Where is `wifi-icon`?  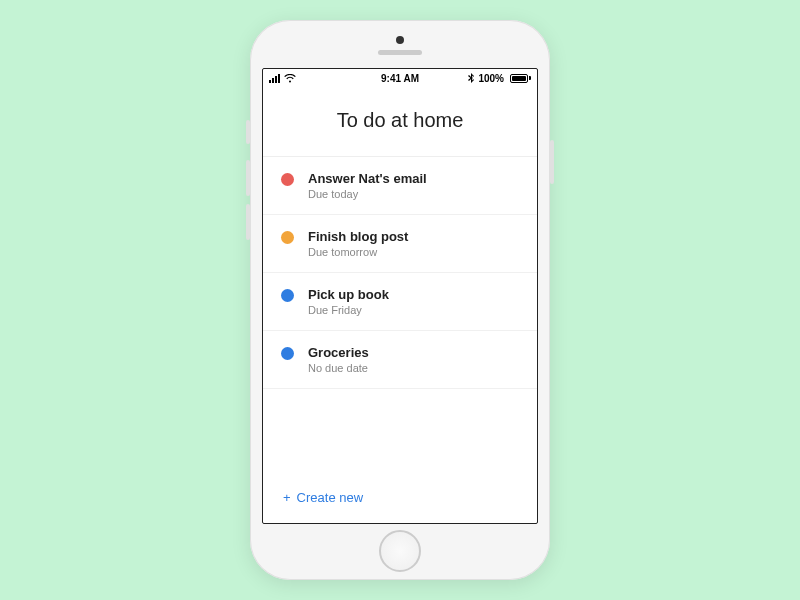 wifi-icon is located at coordinates (290, 78).